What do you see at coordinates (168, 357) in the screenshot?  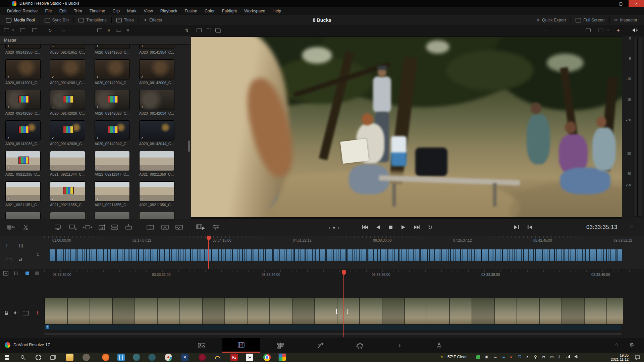 I see `krita-icon` at bounding box center [168, 357].